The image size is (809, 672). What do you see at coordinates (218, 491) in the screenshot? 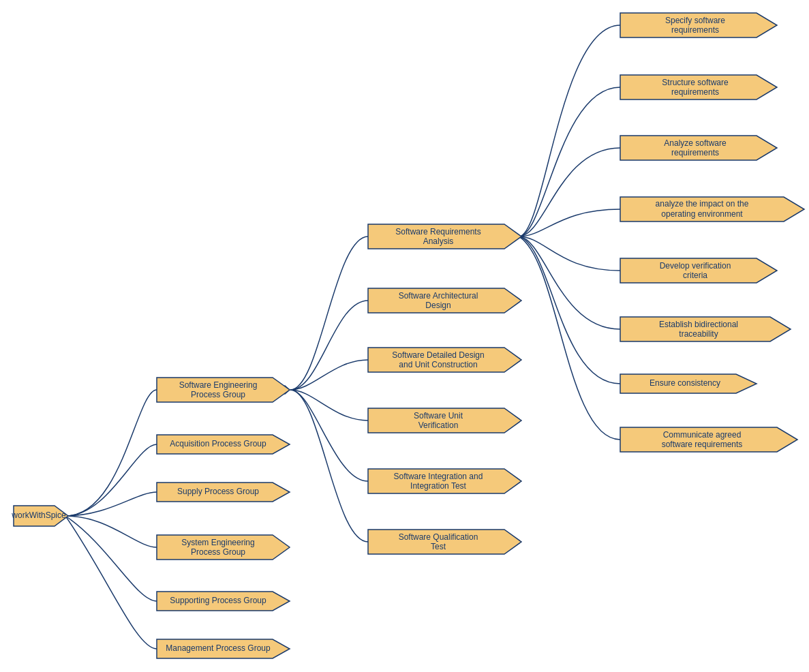
I see `label-supply: Supply Process Group` at bounding box center [218, 491].